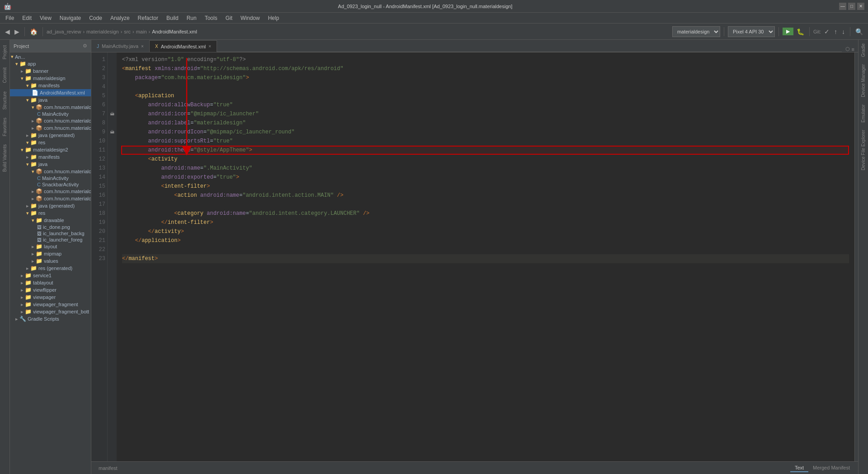 Image resolution: width=868 pixels, height=474 pixels. Describe the element at coordinates (800, 32) in the screenshot. I see `debug-icon: 🐛` at that location.